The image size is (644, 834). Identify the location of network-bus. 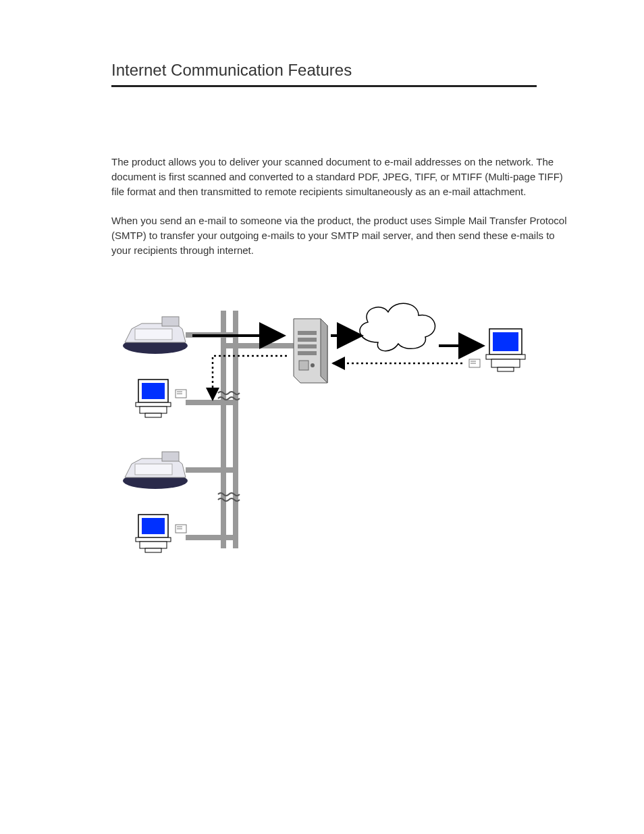
(247, 429).